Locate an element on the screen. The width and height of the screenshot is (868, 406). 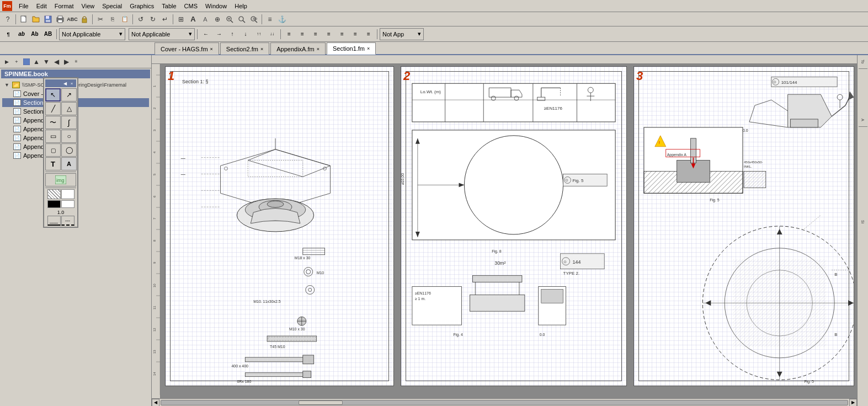
para-space-up-btn: ↑ is located at coordinates (232, 34).